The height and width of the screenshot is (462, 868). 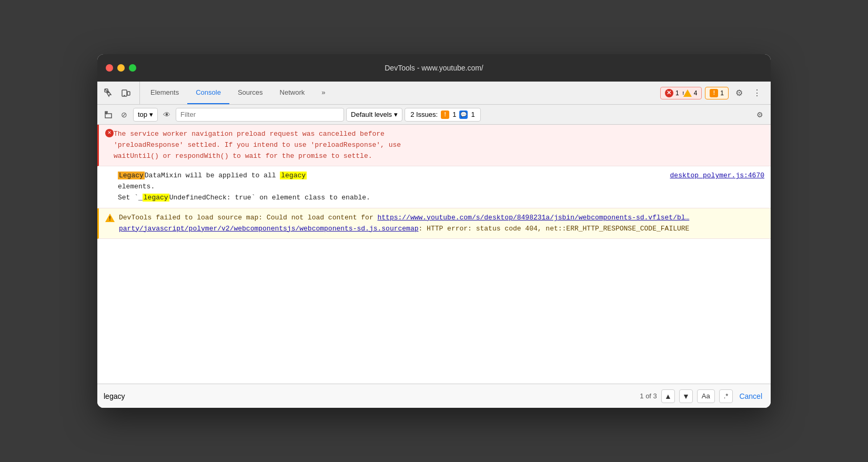 I want to click on issues-warn-icon: !, so click(x=445, y=115).